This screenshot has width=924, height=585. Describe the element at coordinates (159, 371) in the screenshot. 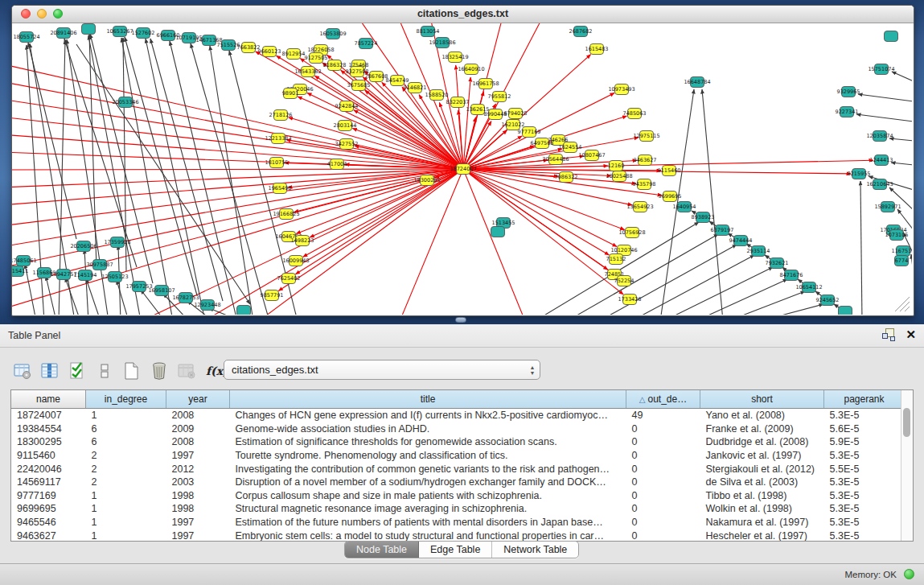

I see `delete-column-trash-icon` at that location.